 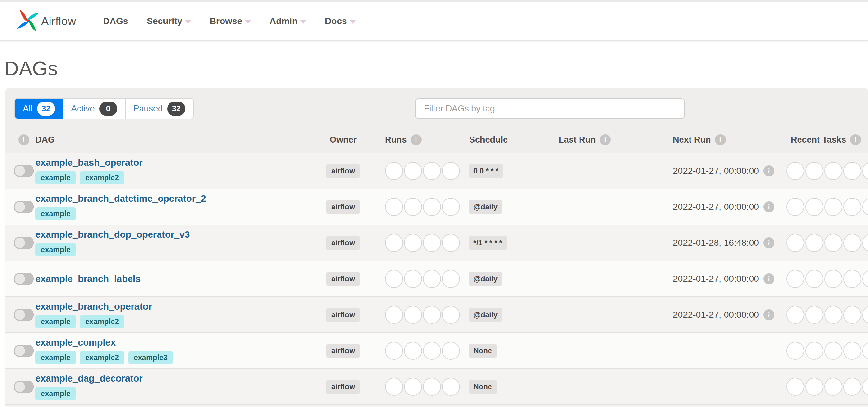 I want to click on dag-link: example_complex, so click(x=177, y=343).